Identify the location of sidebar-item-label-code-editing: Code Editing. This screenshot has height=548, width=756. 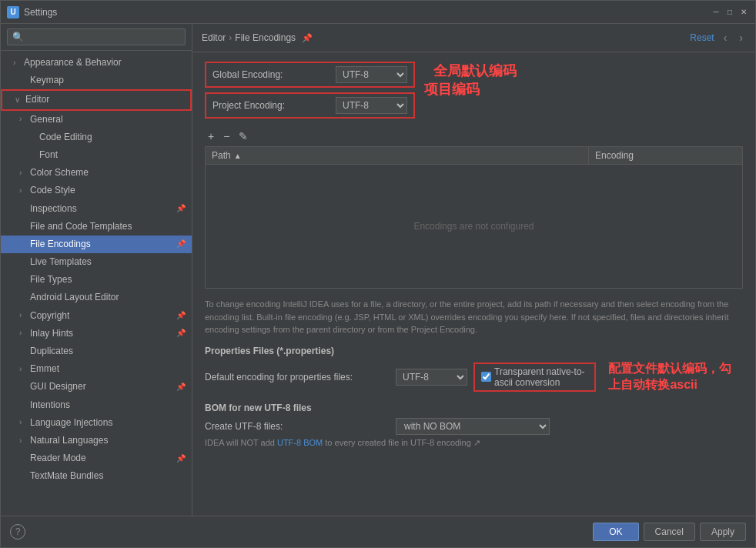
(66, 137).